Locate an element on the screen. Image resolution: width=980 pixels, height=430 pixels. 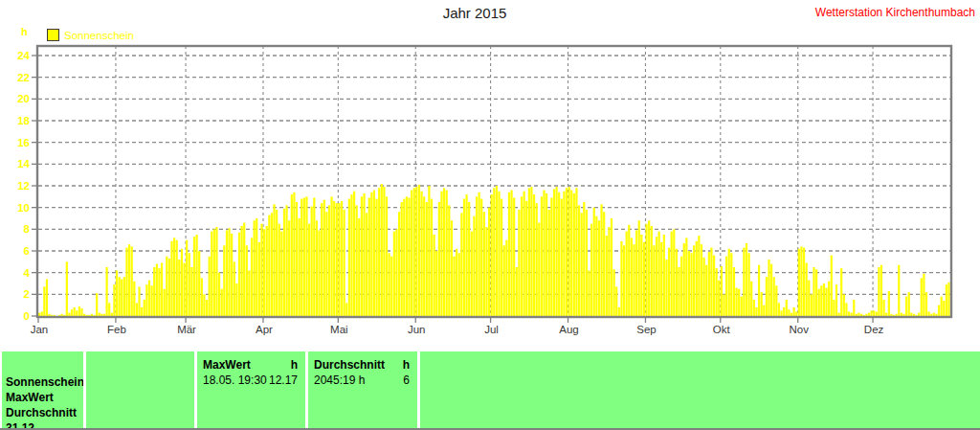
y-tick-label: 12 is located at coordinates (23, 186).